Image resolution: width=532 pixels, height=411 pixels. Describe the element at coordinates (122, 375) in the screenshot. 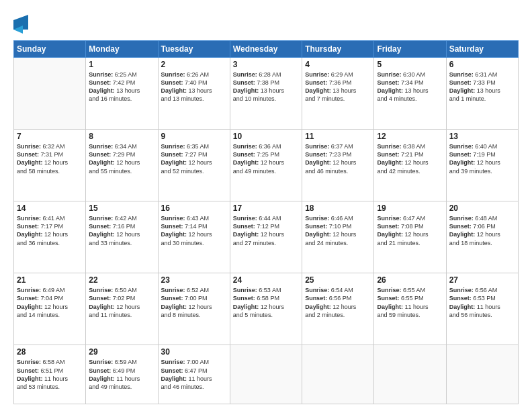

I see `day-content: Sunrise: 6:59 AMSunset: 6:49 PMDaylight:…` at that location.